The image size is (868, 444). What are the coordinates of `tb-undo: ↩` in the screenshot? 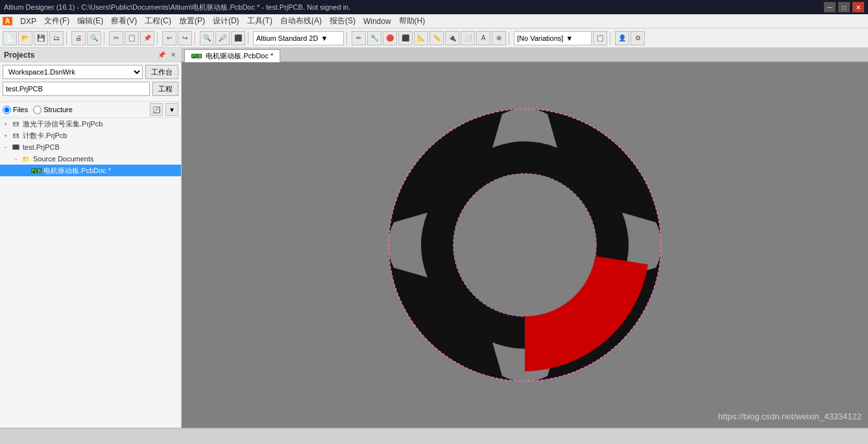 It's located at (169, 38).